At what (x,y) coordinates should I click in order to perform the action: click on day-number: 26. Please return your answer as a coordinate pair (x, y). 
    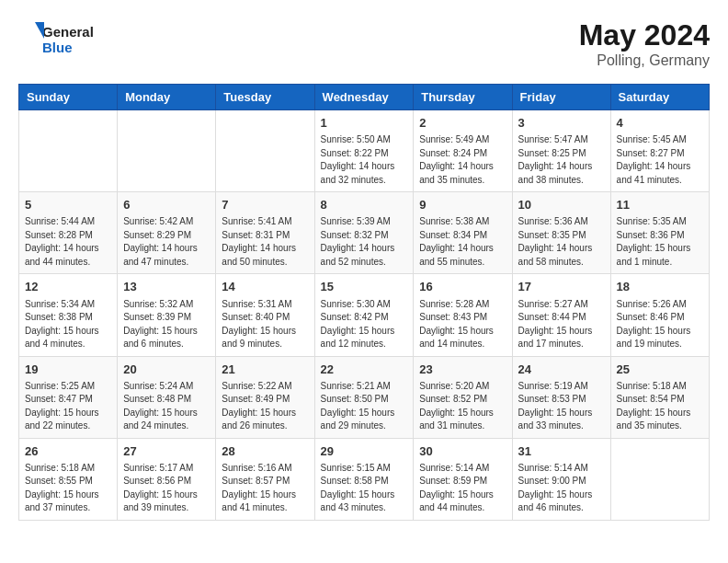
    Looking at the image, I should click on (68, 452).